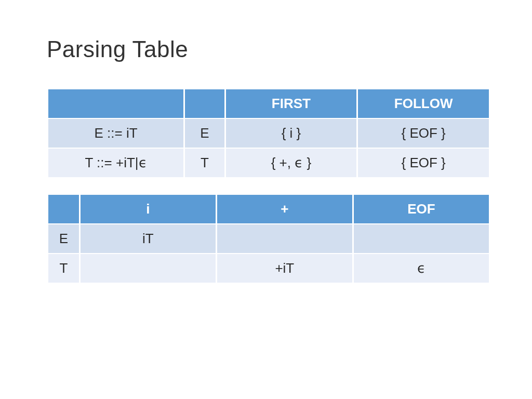 This screenshot has width=532, height=399. Describe the element at coordinates (148, 239) in the screenshot. I see `cell-i: iT` at that location.